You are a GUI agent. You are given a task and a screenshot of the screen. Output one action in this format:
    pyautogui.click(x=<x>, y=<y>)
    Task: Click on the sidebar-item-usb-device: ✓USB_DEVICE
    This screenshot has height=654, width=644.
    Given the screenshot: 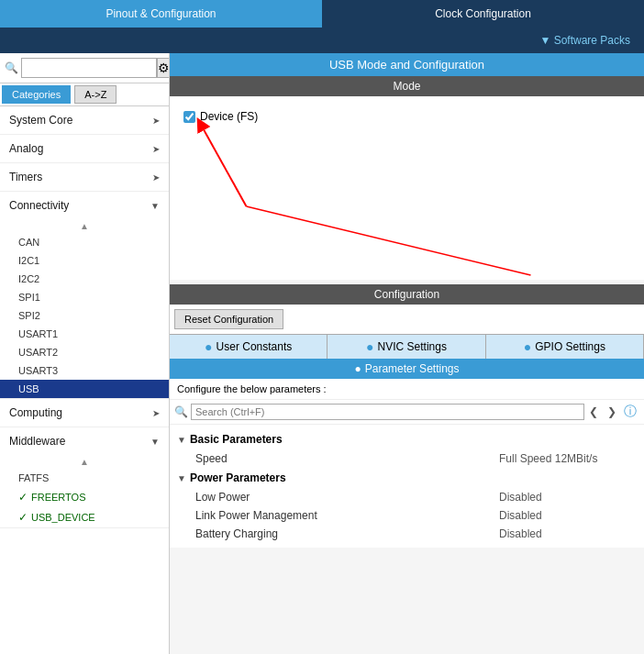 What is the action you would take?
    pyautogui.click(x=84, y=517)
    